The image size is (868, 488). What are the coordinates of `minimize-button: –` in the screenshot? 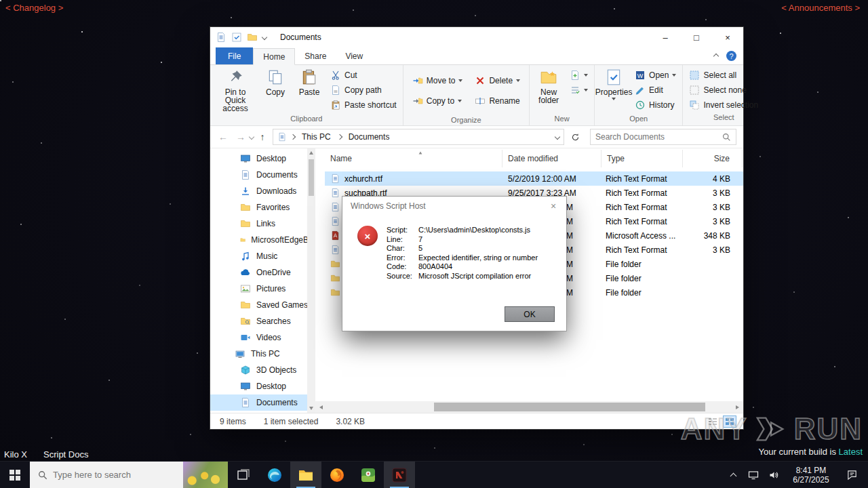 It's located at (665, 37).